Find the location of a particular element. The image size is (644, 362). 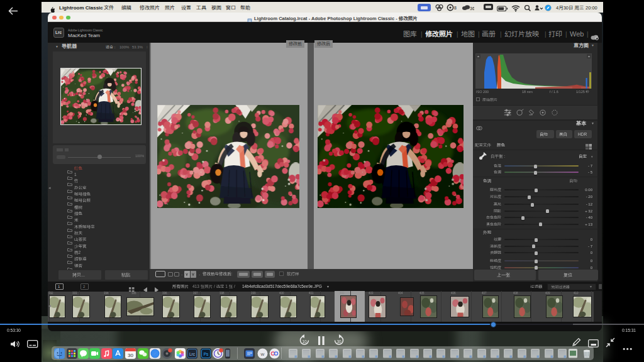

svg-text: Lrc is located at coordinates (192, 353).